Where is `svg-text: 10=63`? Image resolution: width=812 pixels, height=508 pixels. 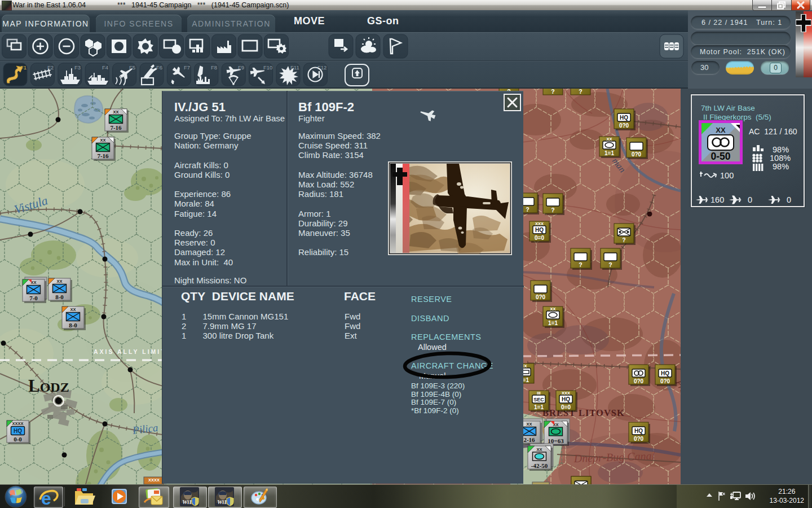 svg-text: 10=63 is located at coordinates (556, 441).